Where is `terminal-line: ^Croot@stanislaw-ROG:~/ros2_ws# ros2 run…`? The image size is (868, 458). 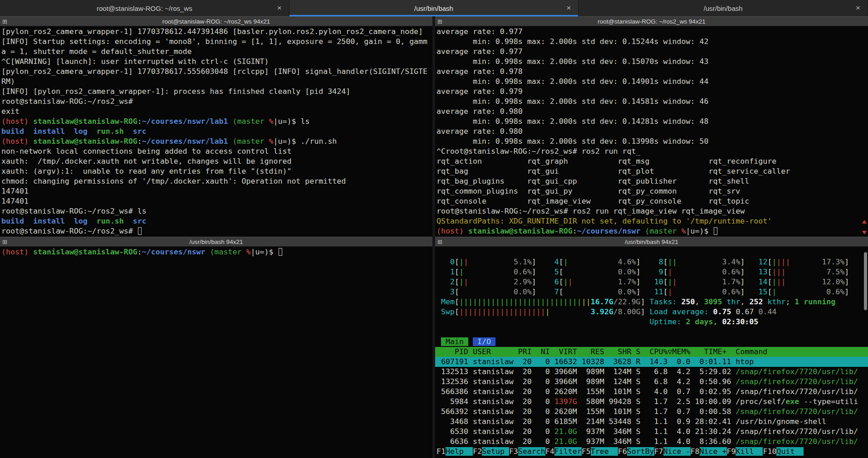
terminal-line: ^Croot@stanislaw-ROG:~/ros2_ws# ros2 run… is located at coordinates (652, 151).